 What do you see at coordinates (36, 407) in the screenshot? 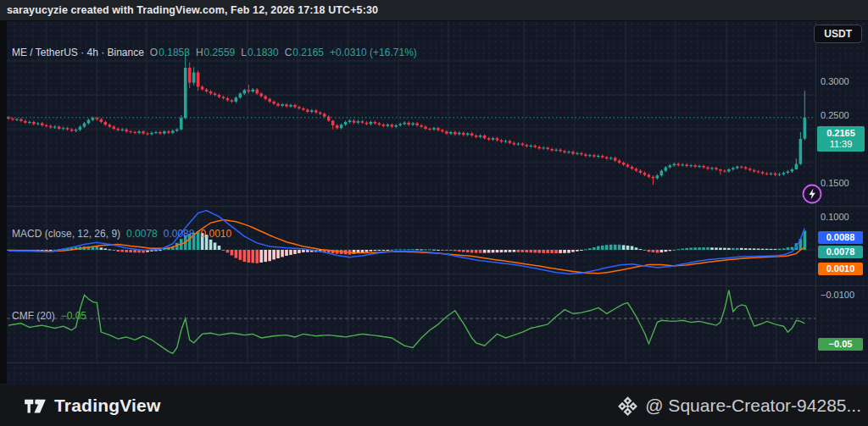
I see `tradingview-mark-icon` at bounding box center [36, 407].